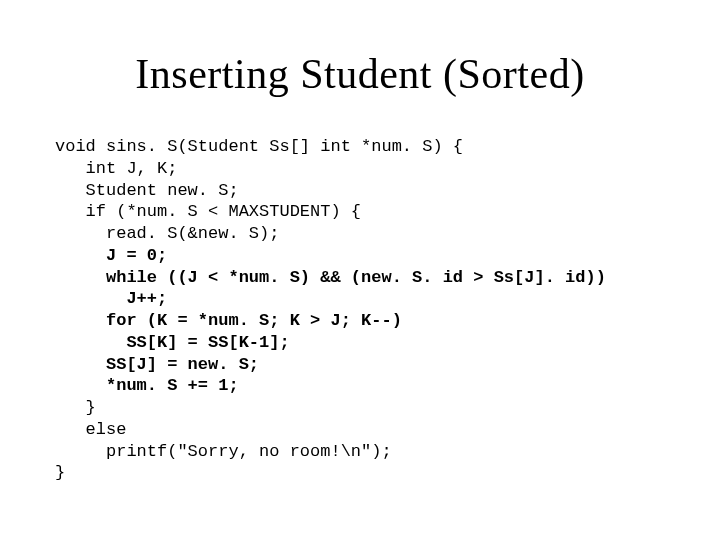 The width and height of the screenshot is (720, 540). I want to click on code-line: *num. S += 1;, so click(147, 386).